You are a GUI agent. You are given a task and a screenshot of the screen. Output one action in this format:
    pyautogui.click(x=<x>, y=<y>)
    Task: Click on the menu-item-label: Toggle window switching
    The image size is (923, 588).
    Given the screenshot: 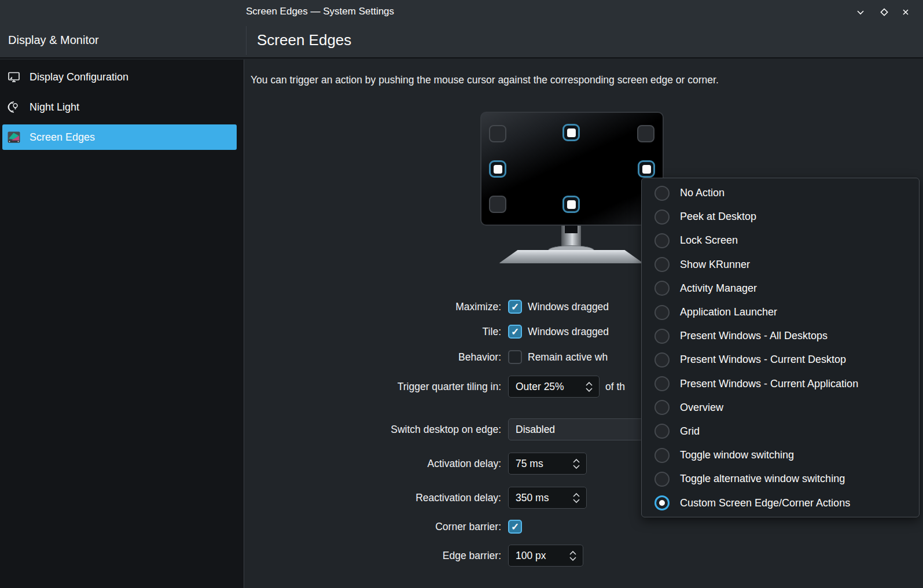 What is the action you would take?
    pyautogui.click(x=737, y=455)
    